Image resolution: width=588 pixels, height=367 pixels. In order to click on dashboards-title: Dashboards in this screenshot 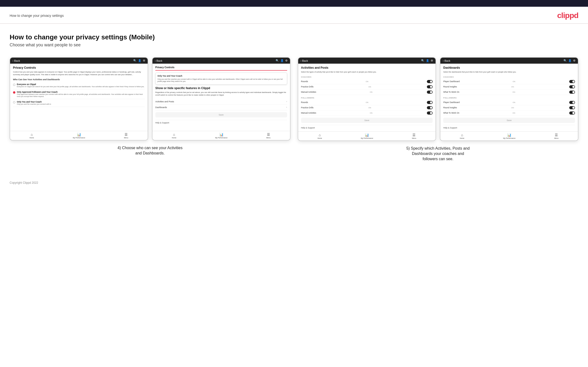, I will do `click(509, 68)`.